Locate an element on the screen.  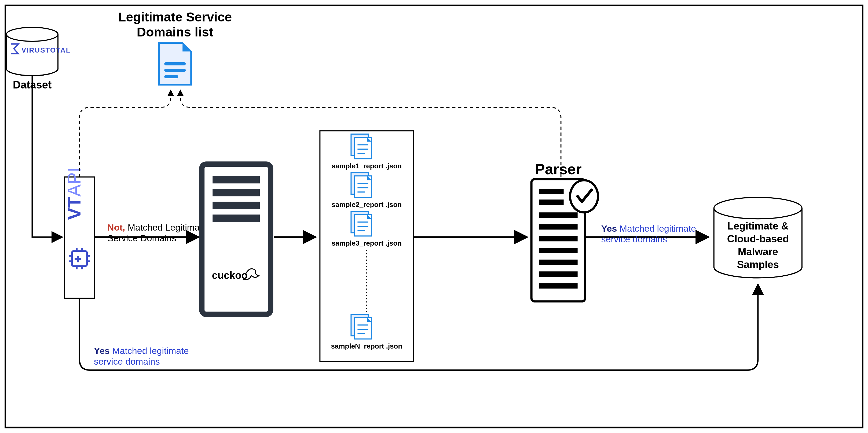
edge-vtapi-output-label: Yes Matched legitimate service domains is located at coordinates (143, 356).